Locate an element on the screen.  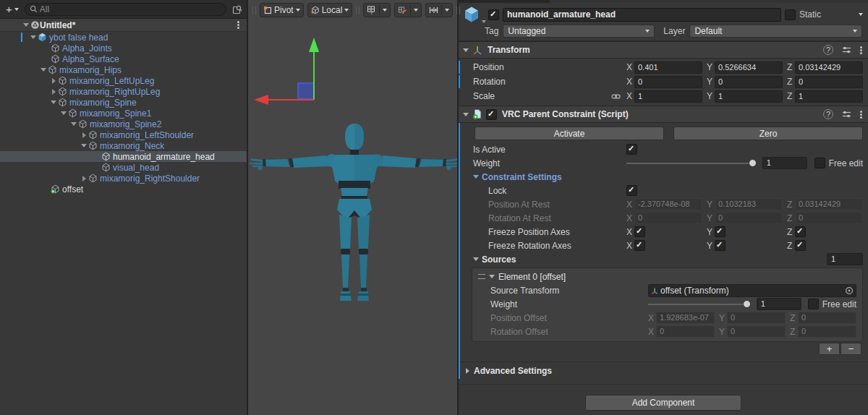
freeze-rotation-z-checkbox is located at coordinates (800, 246).